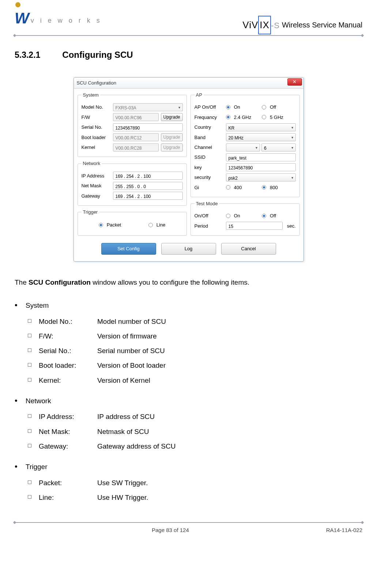 Image resolution: width=377 pixels, height=588 pixels. What do you see at coordinates (96, 127) in the screenshot?
I see `serial-label: Serial No.` at bounding box center [96, 127].